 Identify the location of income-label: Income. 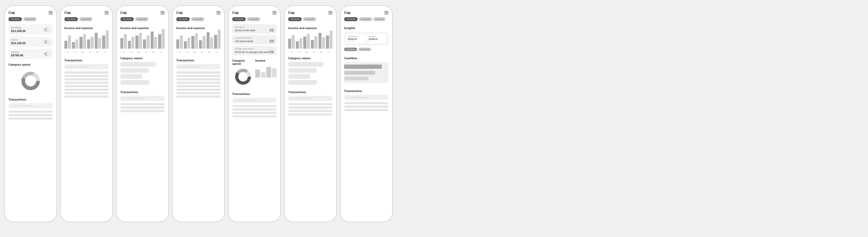
(18, 40).